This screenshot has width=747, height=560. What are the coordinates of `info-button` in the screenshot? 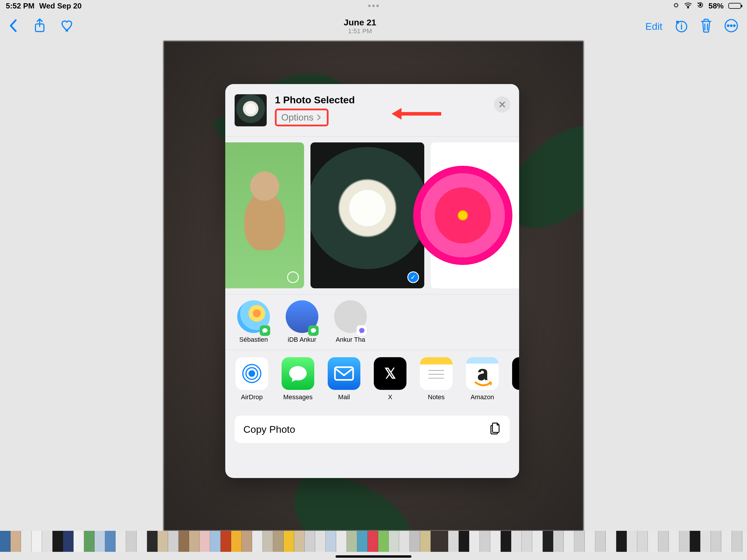 It's located at (681, 26).